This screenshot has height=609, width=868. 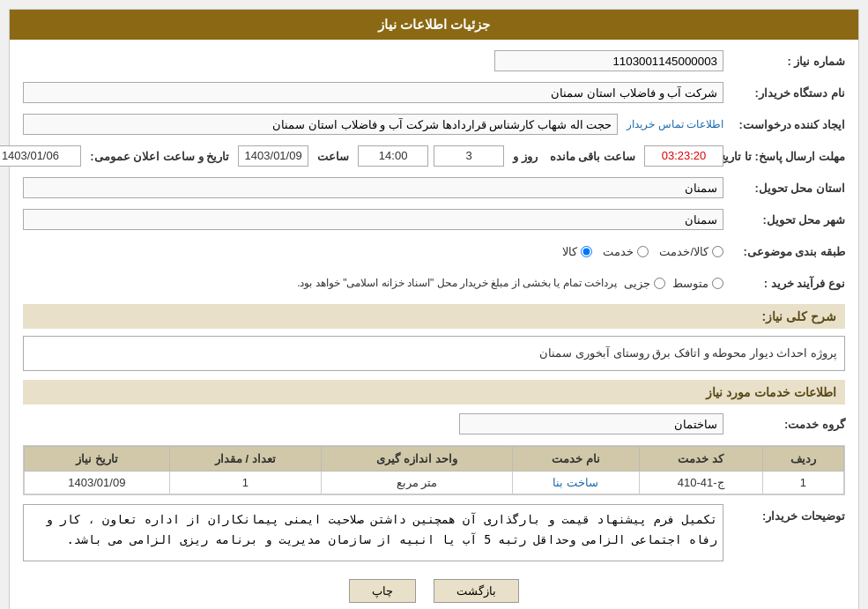 I want to click on category-kala-khedmat-radio, so click(x=717, y=252).